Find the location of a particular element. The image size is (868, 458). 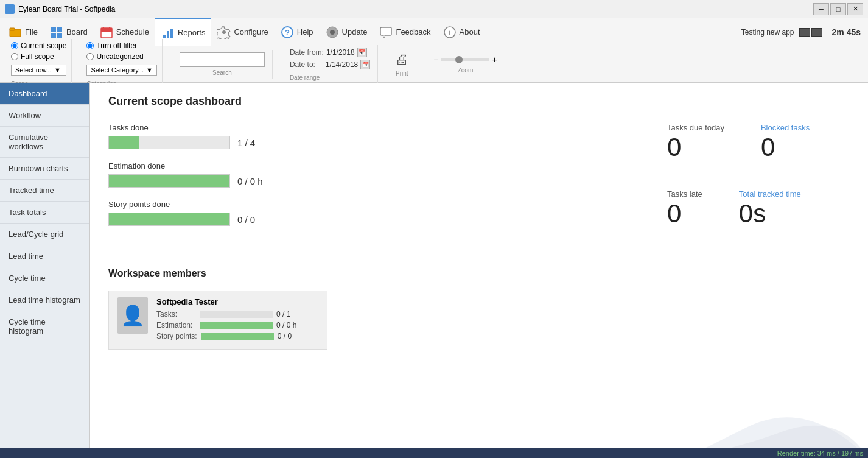

zoom-plus-icon: + is located at coordinates (494, 60).